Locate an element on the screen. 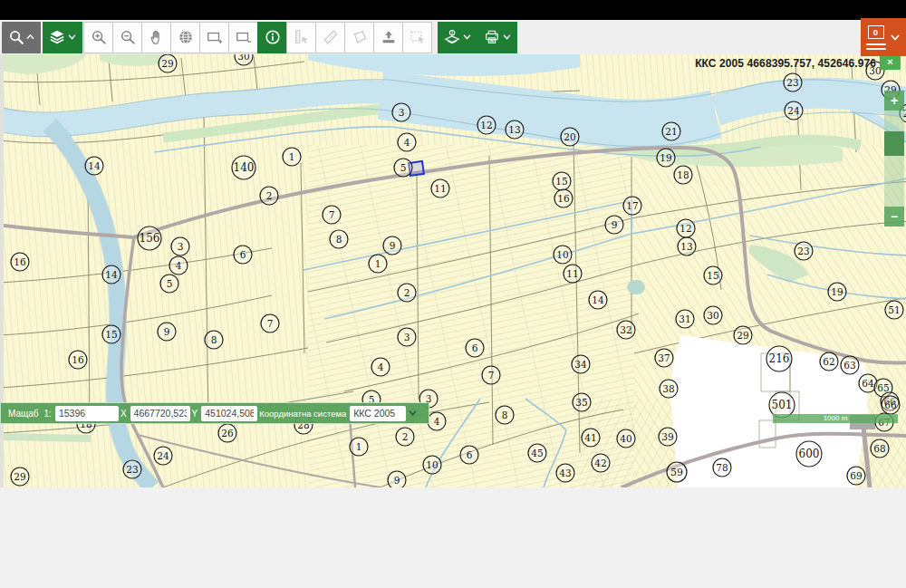  svg-text: 501 is located at coordinates (783, 405).